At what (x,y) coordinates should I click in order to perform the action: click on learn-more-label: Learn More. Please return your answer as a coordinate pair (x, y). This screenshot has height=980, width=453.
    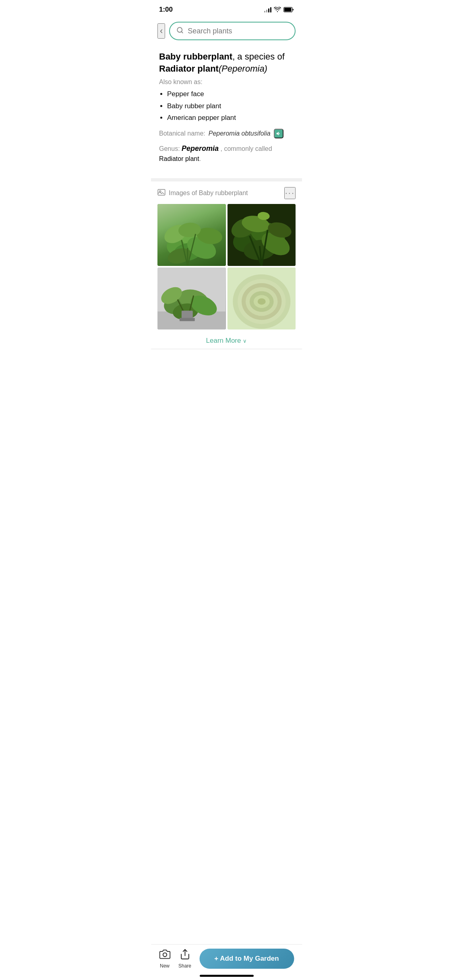
    Looking at the image, I should click on (224, 341).